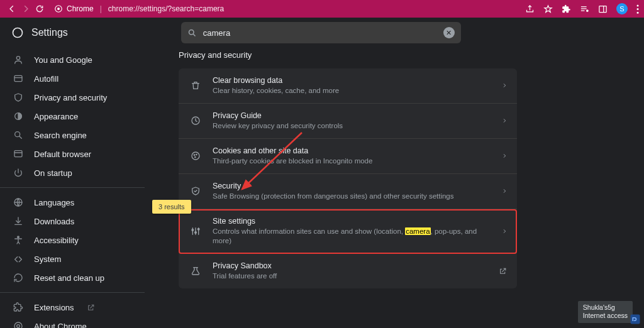 The height and width of the screenshot is (328, 644). I want to click on settings-gear-icon, so click(18, 33).